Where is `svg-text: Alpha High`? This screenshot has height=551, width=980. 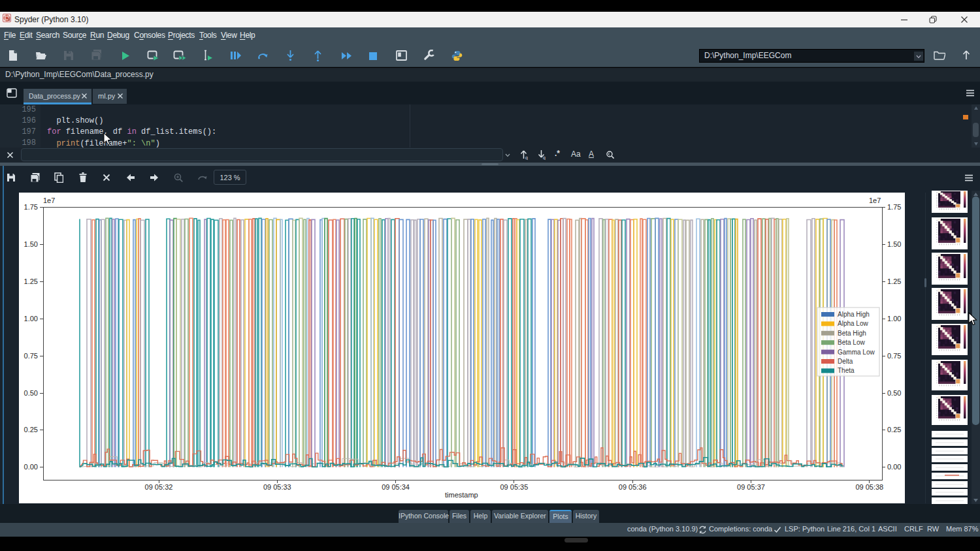 svg-text: Alpha High is located at coordinates (853, 315).